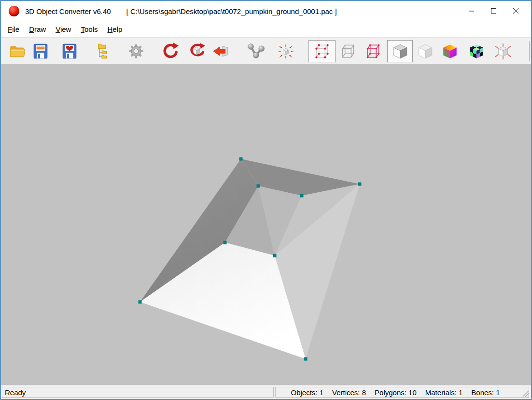 Image resolution: width=532 pixels, height=400 pixels. What do you see at coordinates (486, 392) in the screenshot?
I see `stat-bones: Bones: 1` at bounding box center [486, 392].